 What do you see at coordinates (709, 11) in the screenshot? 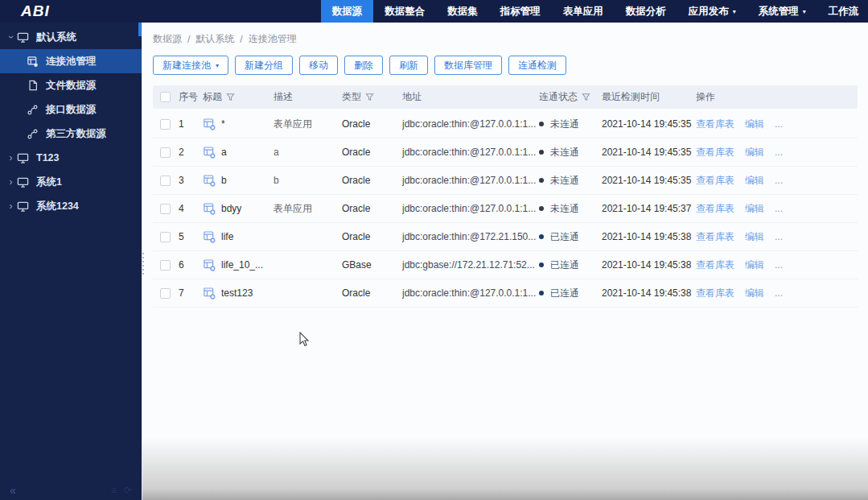
I see `nav-item-label: 应用发布` at bounding box center [709, 11].